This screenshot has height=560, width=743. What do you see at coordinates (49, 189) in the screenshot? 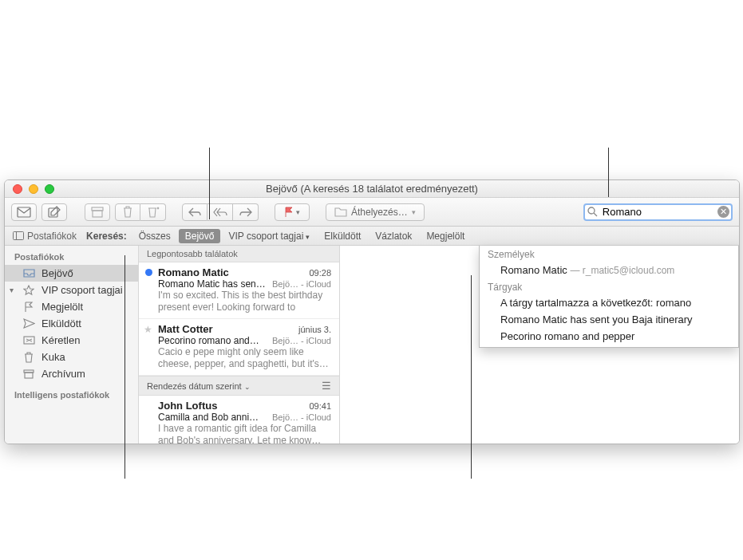
I see `zoom-window-button` at bounding box center [49, 189].